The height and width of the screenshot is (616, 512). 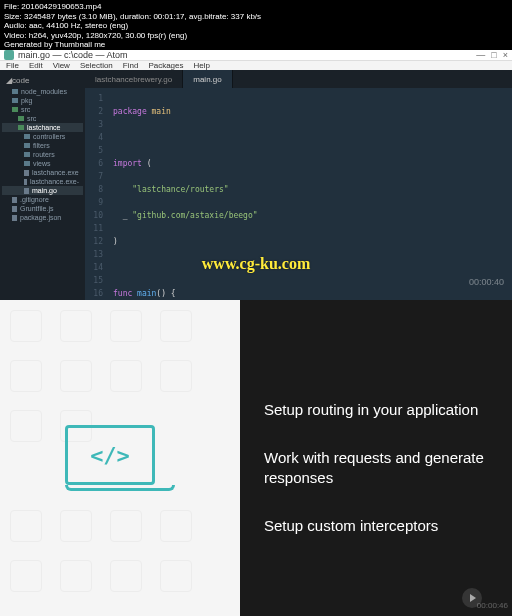 What do you see at coordinates (42, 218) in the screenshot?
I see `tree-item: package.json` at bounding box center [42, 218].